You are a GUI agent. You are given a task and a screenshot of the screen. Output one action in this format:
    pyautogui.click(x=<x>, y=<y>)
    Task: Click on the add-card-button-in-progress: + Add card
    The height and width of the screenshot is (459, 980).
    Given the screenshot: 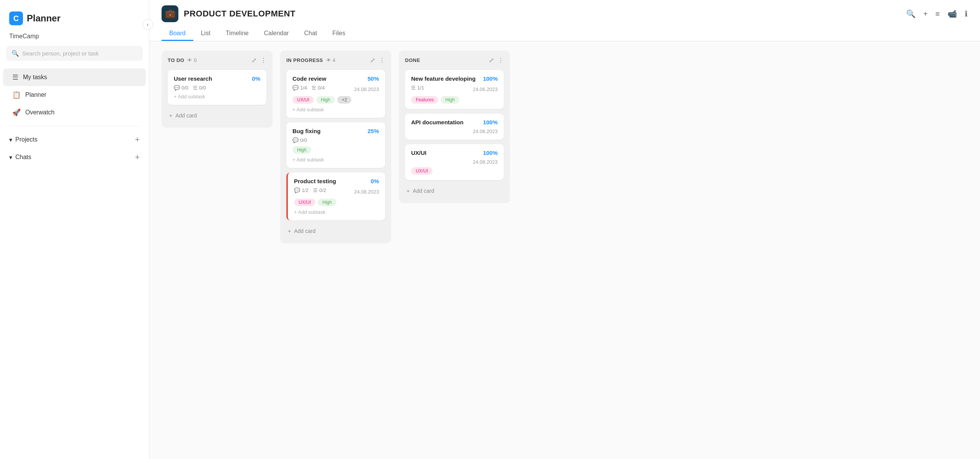 What is the action you would take?
    pyautogui.click(x=336, y=231)
    